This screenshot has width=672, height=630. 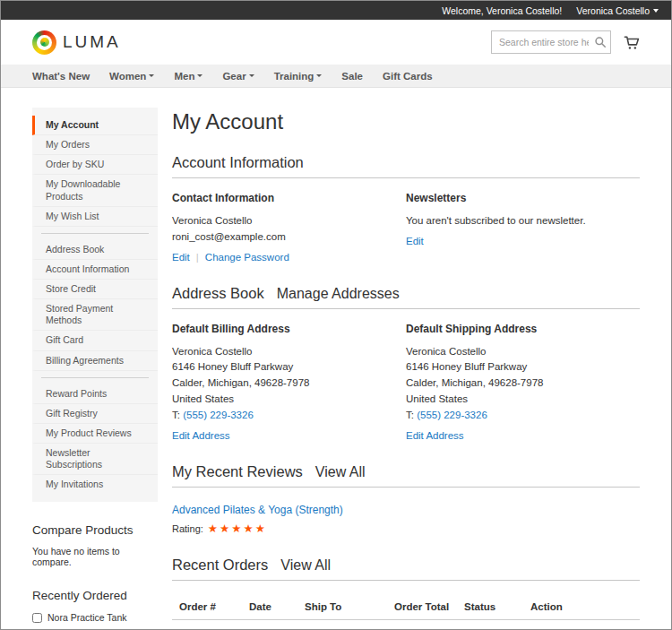 What do you see at coordinates (77, 43) in the screenshot?
I see `store-logo: LUMA` at bounding box center [77, 43].